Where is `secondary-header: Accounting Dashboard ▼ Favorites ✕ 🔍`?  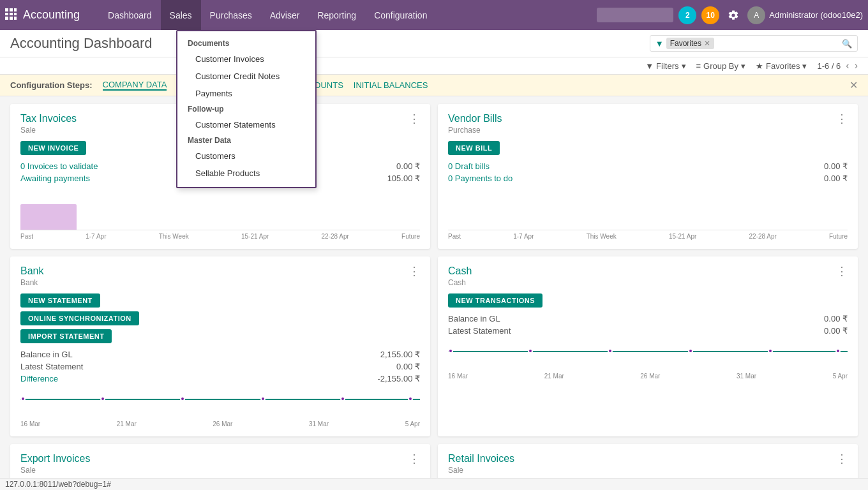 secondary-header: Accounting Dashboard ▼ Favorites ✕ 🔍 is located at coordinates (434, 43).